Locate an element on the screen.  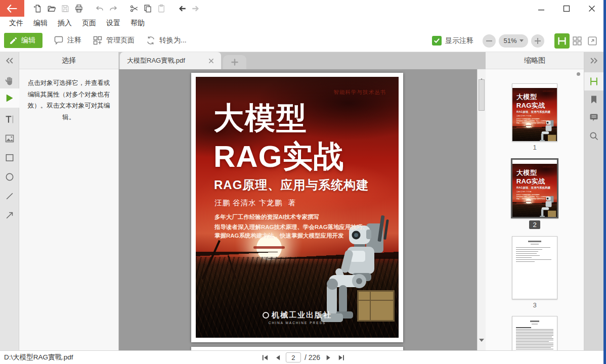
cut-button is located at coordinates (134, 9).